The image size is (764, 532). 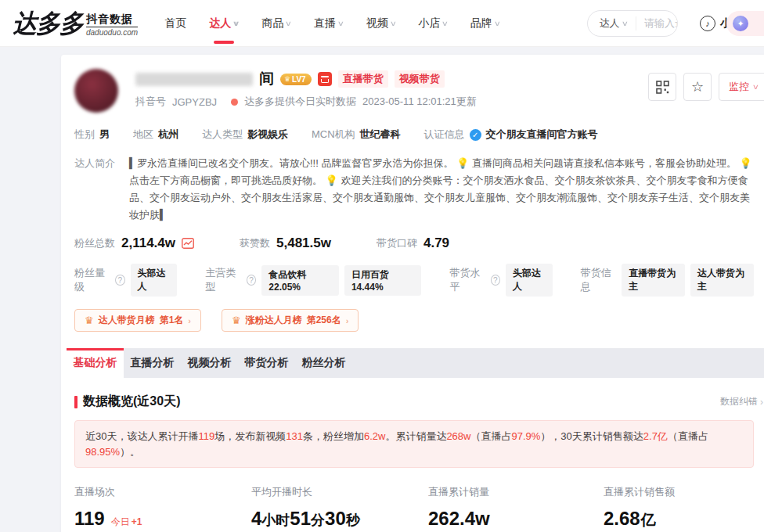 I want to click on tab-video-analysis: 视频分析, so click(x=210, y=363).